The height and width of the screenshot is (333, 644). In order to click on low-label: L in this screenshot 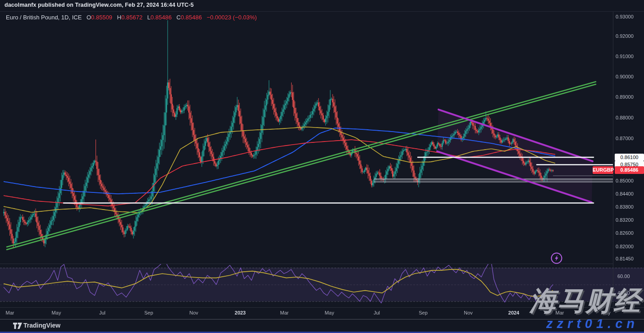, I will do `click(149, 17)`.